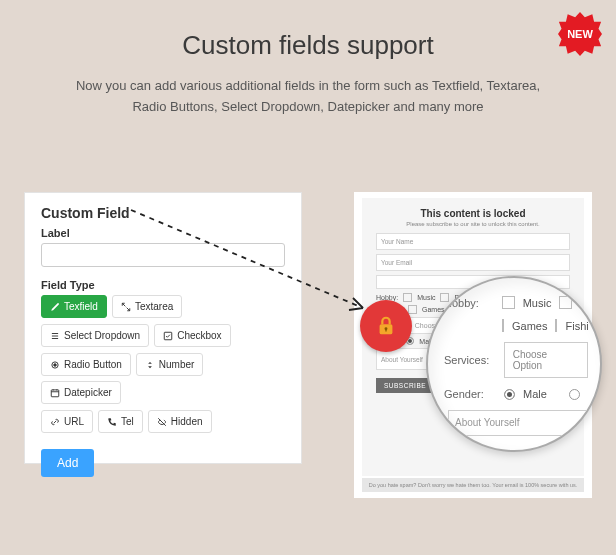 The height and width of the screenshot is (555, 616). I want to click on email-input: Your Email, so click(473, 262).